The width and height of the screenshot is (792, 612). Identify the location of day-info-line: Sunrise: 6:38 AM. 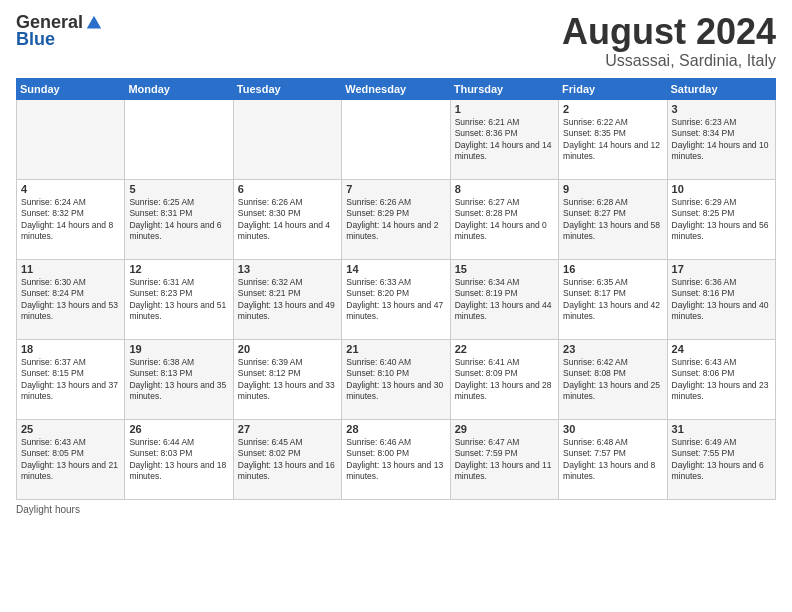
(178, 362).